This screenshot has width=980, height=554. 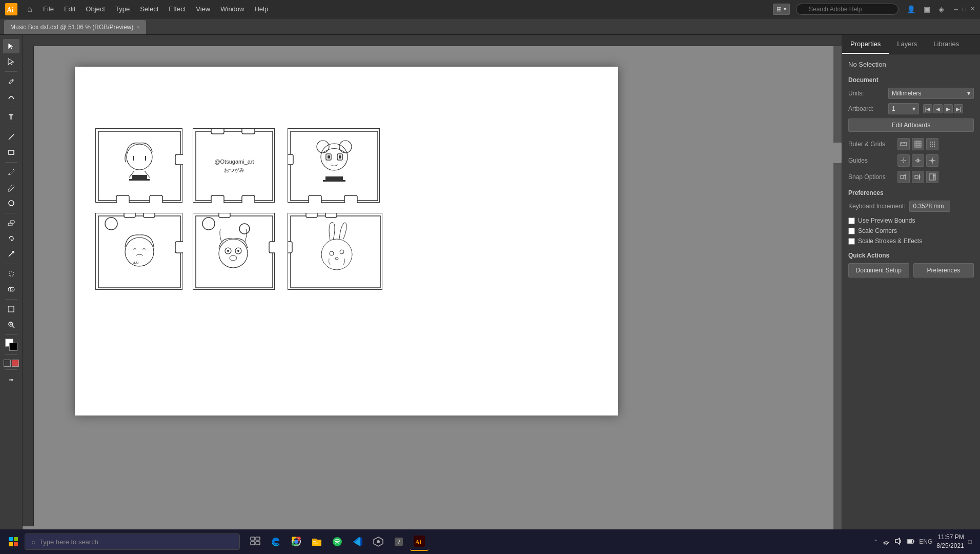 What do you see at coordinates (132, 542) in the screenshot?
I see `taskbar-search-box: ⌕ Type here to search` at bounding box center [132, 542].